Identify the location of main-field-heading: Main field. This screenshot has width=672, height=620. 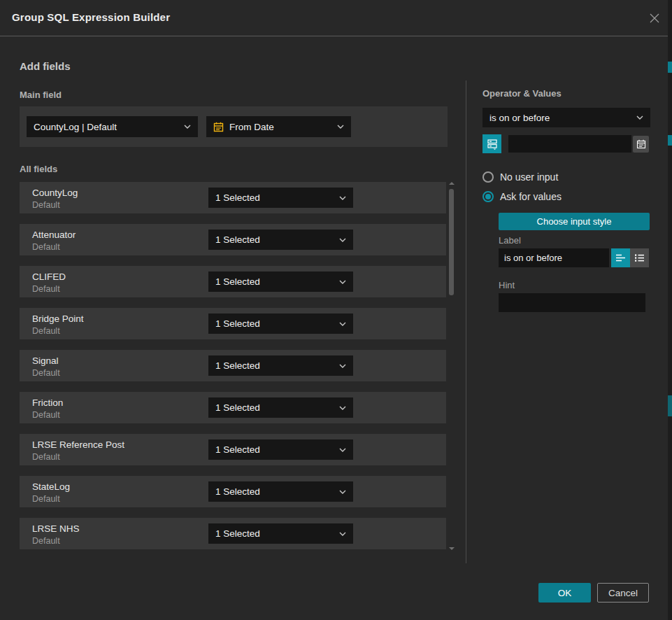
(41, 95).